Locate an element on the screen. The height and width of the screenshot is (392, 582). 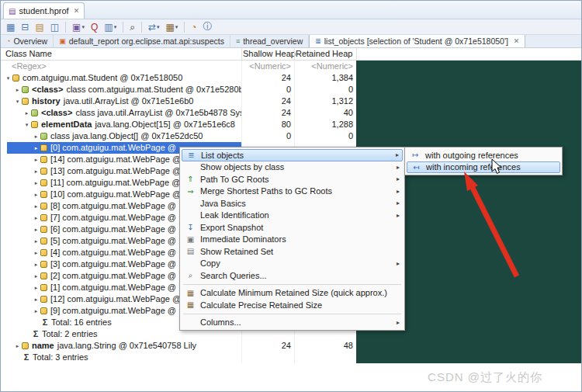
heap-dump-button: ▥▾ is located at coordinates (110, 26).